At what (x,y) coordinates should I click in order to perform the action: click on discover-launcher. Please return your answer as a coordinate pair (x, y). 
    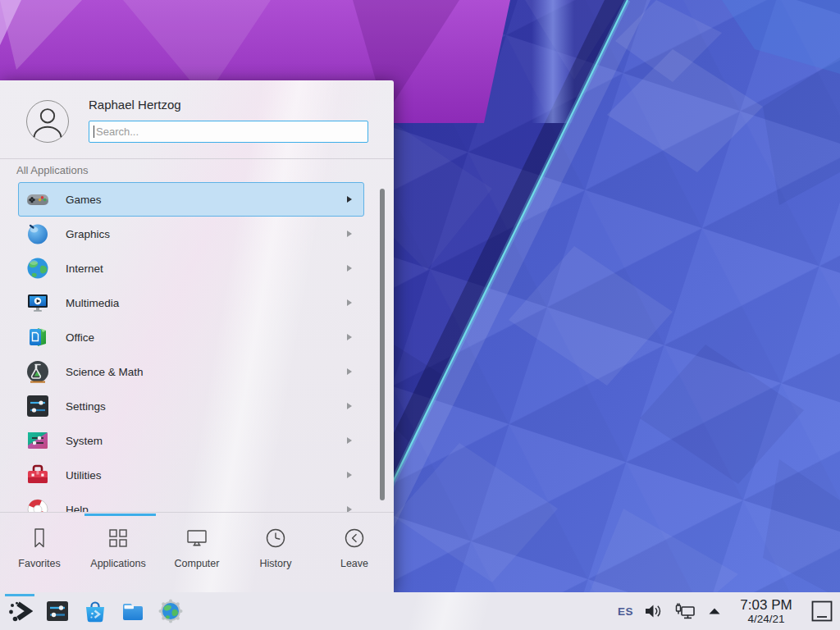
    Looking at the image, I should click on (95, 611).